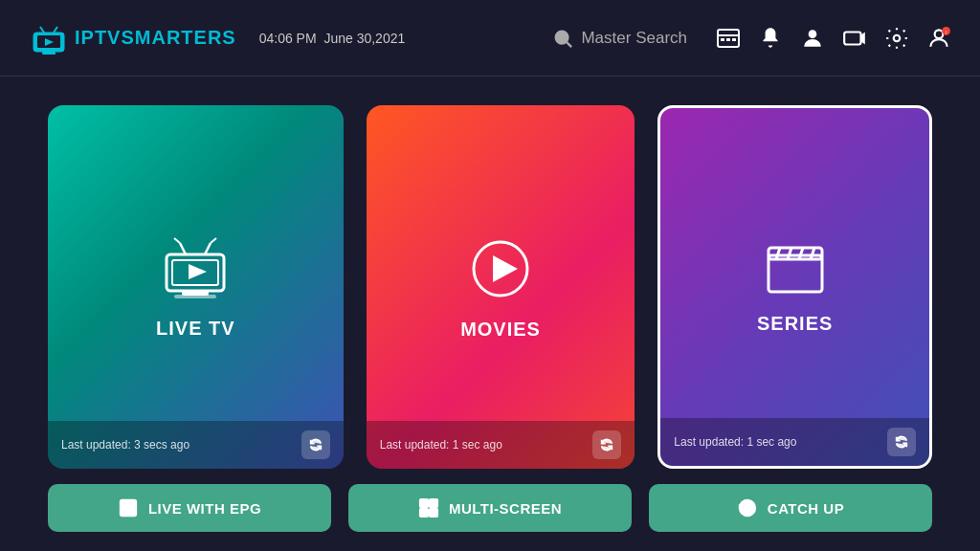  Describe the element at coordinates (490, 38) in the screenshot. I see `header: IPTVSMARTERS 04:06 PM June 30,2021 Maste…` at that location.